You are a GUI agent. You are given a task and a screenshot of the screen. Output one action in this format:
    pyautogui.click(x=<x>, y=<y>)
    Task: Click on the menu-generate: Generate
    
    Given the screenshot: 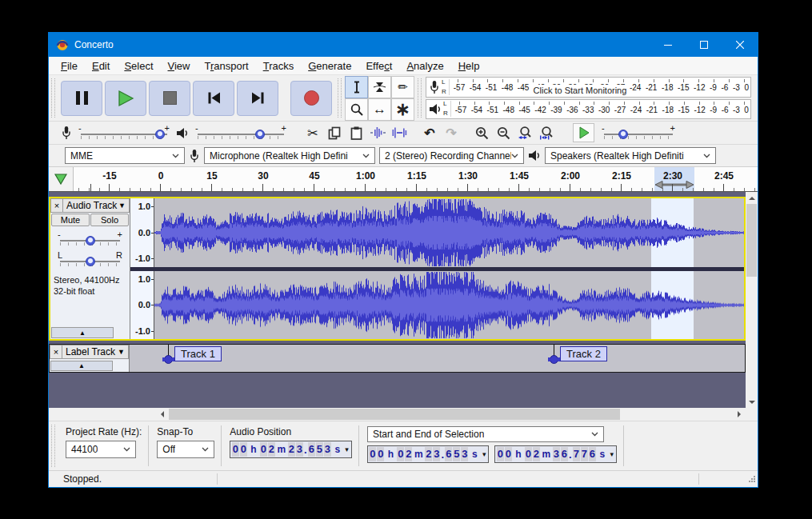 What is the action you would take?
    pyautogui.click(x=330, y=66)
    